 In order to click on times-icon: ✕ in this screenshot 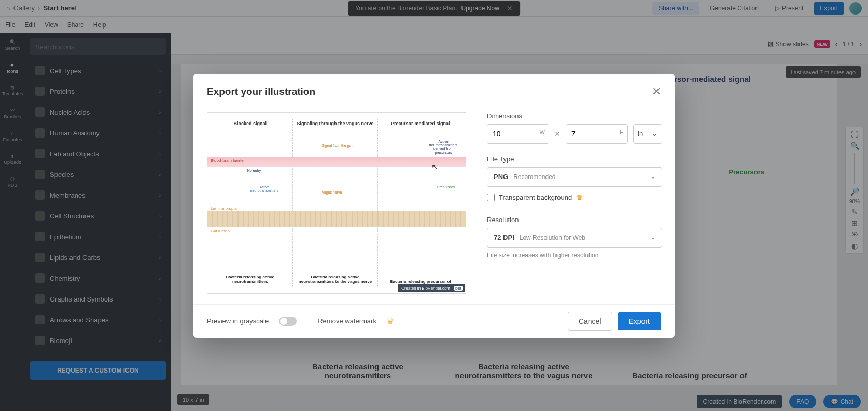, I will do `click(557, 134)`.